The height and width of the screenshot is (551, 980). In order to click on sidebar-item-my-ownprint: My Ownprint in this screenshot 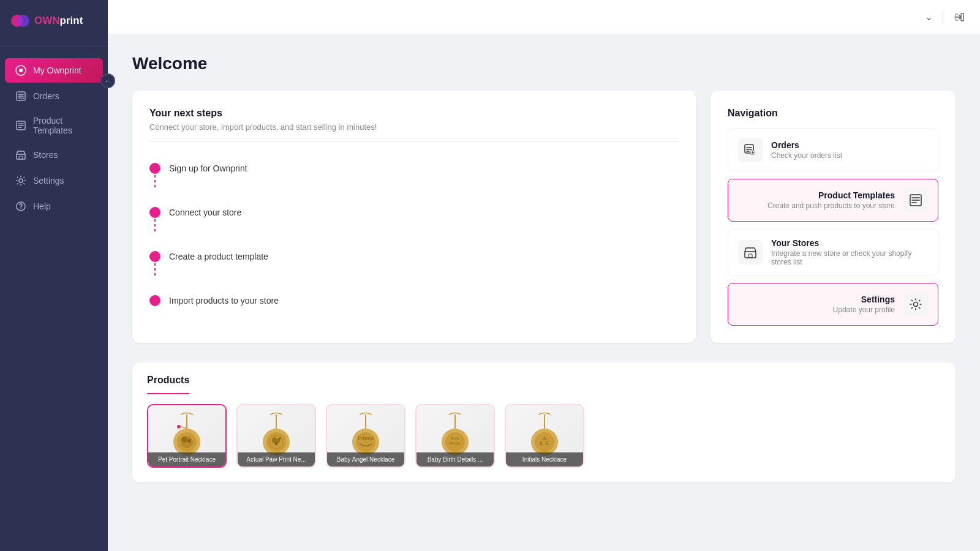, I will do `click(54, 70)`.